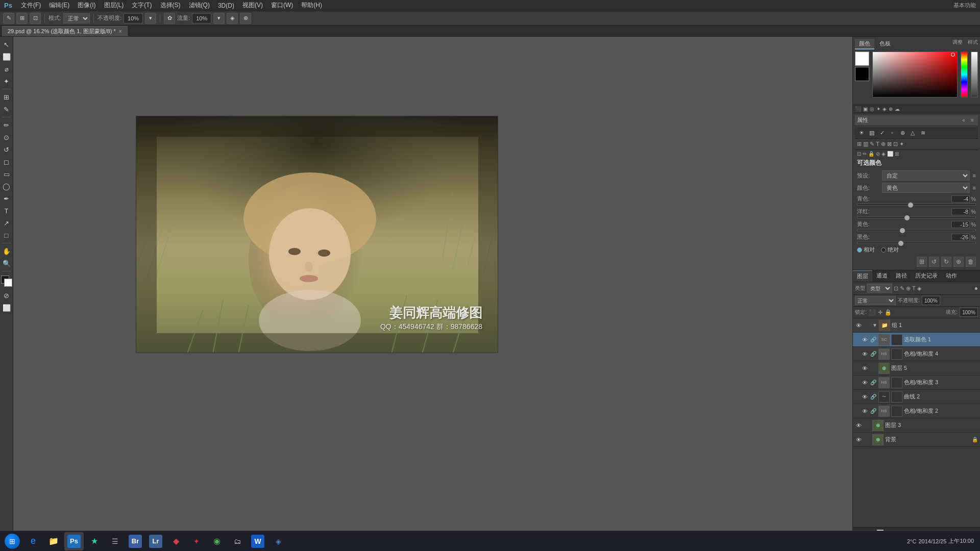 The image size is (980, 551). What do you see at coordinates (7, 137) in the screenshot?
I see `stamp-tool: ⊙` at bounding box center [7, 137].